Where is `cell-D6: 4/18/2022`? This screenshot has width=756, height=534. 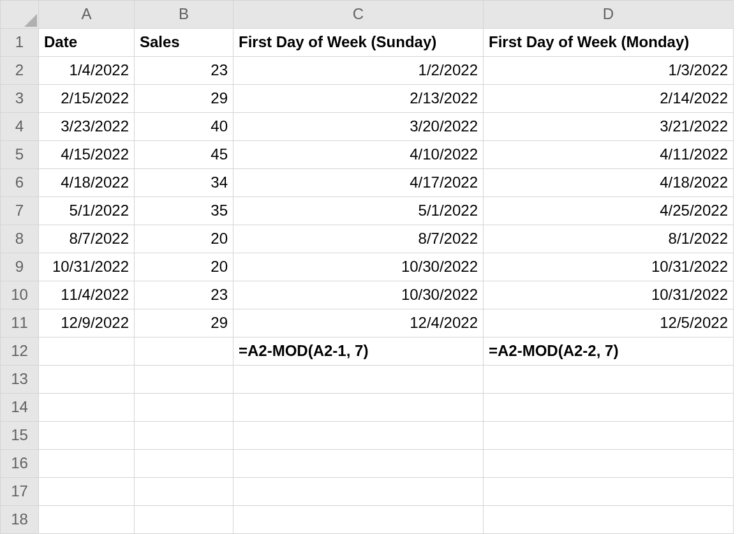 cell-D6: 4/18/2022 is located at coordinates (609, 183).